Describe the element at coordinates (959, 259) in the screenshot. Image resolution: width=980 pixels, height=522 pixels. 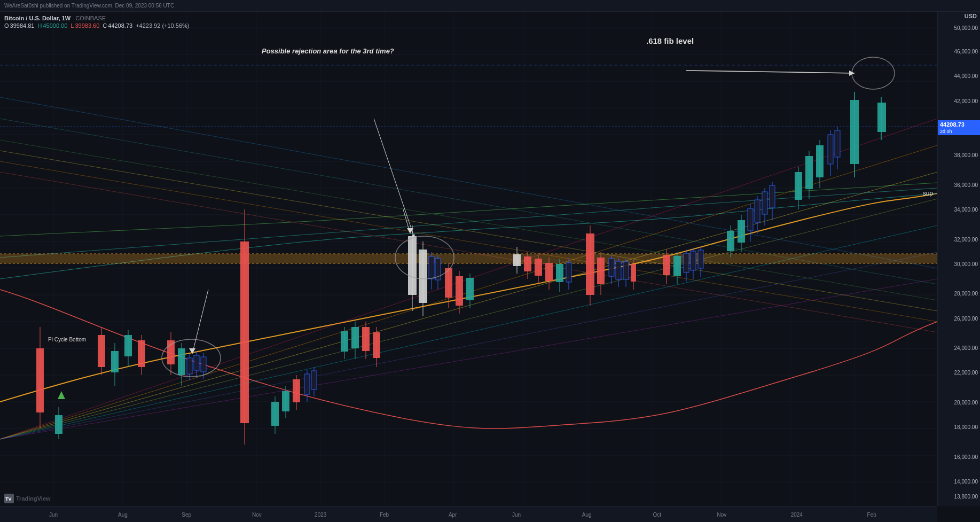
I see `y-axis: 50,000.00 46,000.00 44,000.00 42,000.00 …` at that location.